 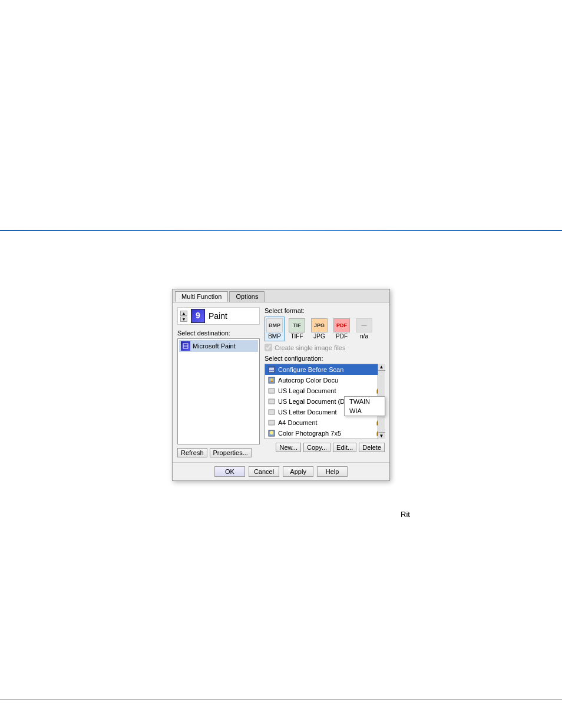 What do you see at coordinates (325, 423) in the screenshot?
I see `config-item-5: A4 Document` at bounding box center [325, 423].